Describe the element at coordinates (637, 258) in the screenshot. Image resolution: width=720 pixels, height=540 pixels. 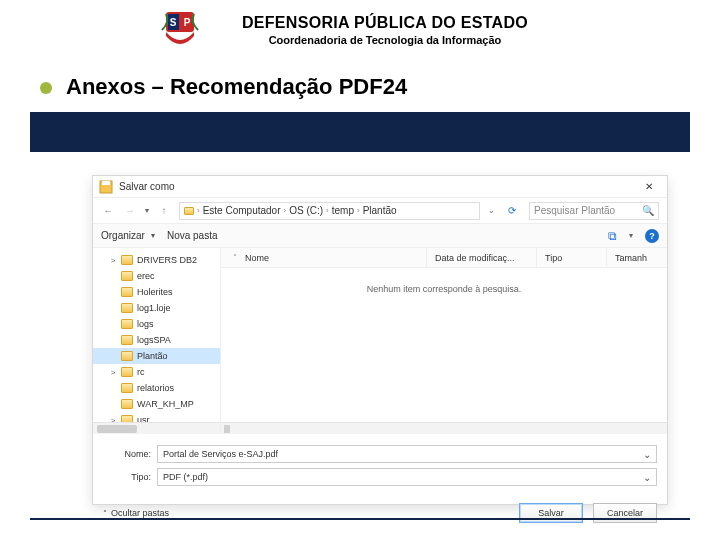
I see `col-size: Tamanh` at that location.